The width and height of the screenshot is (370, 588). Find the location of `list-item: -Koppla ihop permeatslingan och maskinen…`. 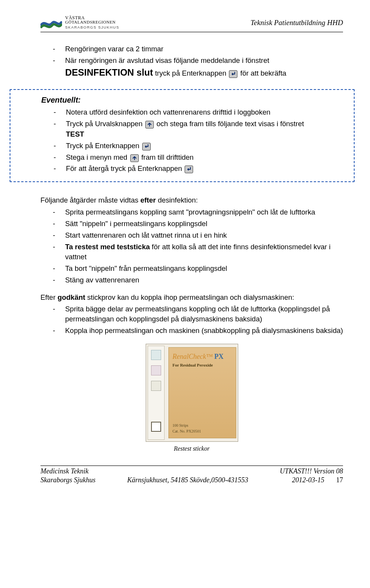

list-item: -Koppla ihop permeatslingan och maskinen… is located at coordinates (198, 331).